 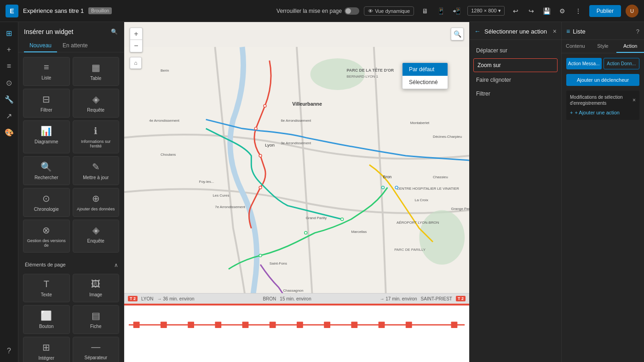 I want to click on widget-fiche-label: Fiche, so click(x=96, y=326).